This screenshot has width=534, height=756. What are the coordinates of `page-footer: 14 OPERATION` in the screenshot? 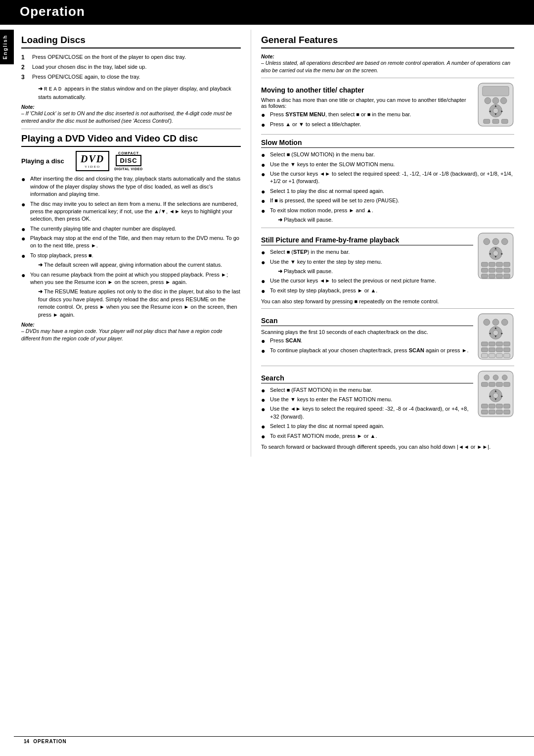 It's located at (274, 741).